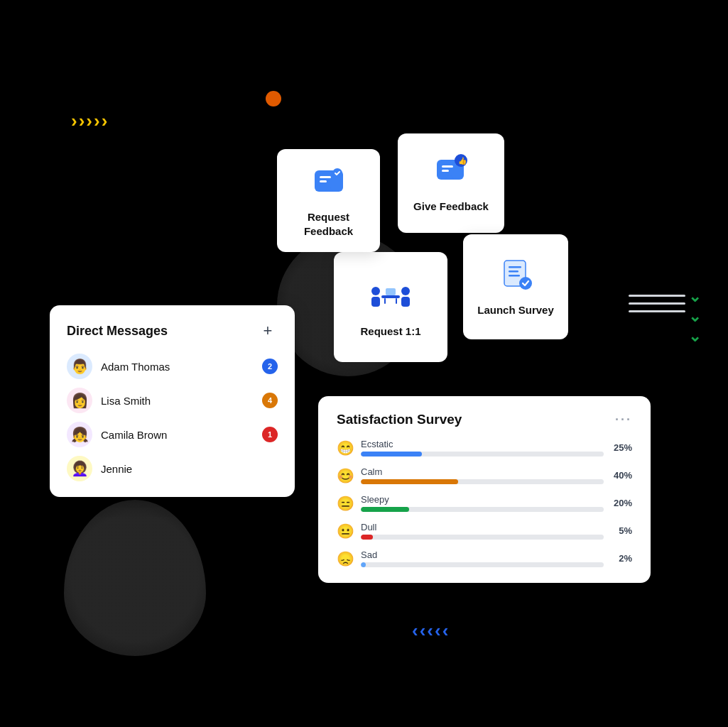 The width and height of the screenshot is (728, 727). I want to click on lines-right, so click(657, 304).